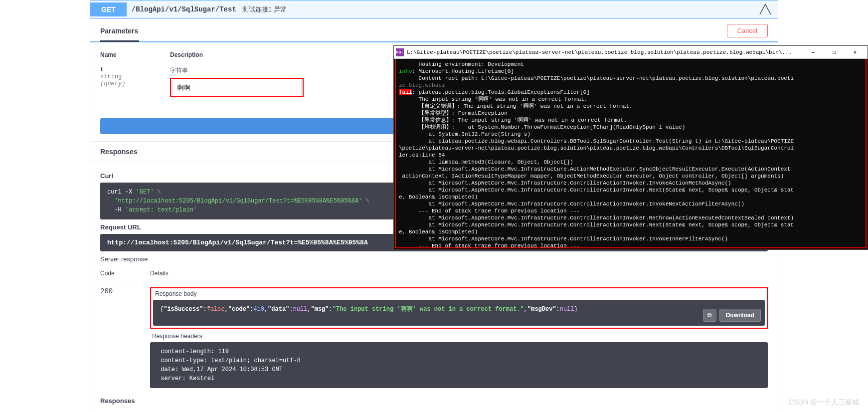 The width and height of the screenshot is (868, 412). Describe the element at coordinates (769, 9) in the screenshot. I see `chevron-up-icon: ╱╲` at that location.